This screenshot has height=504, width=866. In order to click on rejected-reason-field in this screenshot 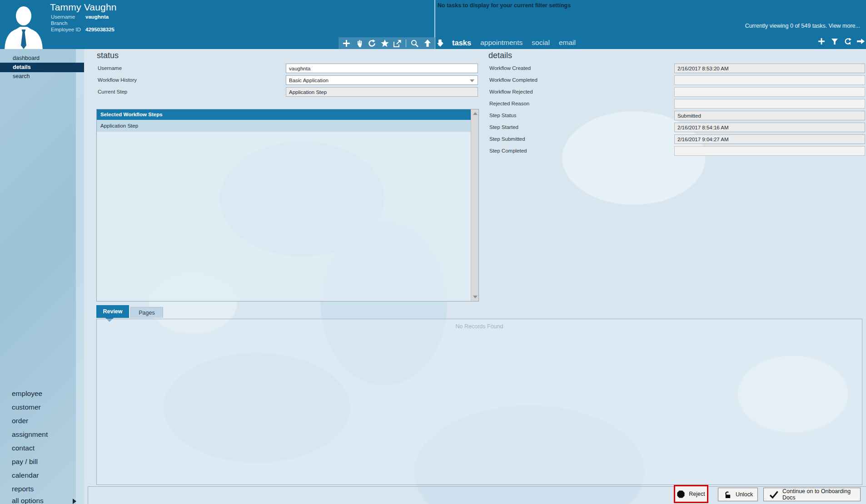, I will do `click(770, 104)`.